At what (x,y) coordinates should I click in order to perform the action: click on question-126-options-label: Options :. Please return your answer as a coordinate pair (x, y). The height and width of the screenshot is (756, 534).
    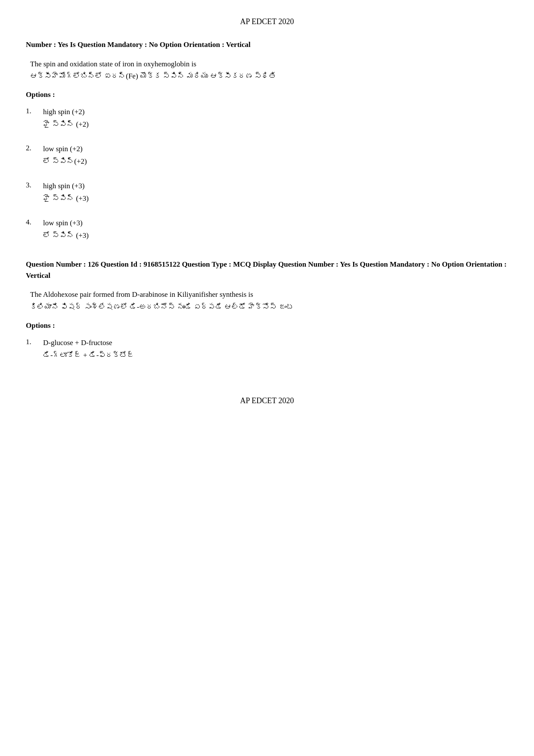
    Looking at the image, I should click on (267, 326).